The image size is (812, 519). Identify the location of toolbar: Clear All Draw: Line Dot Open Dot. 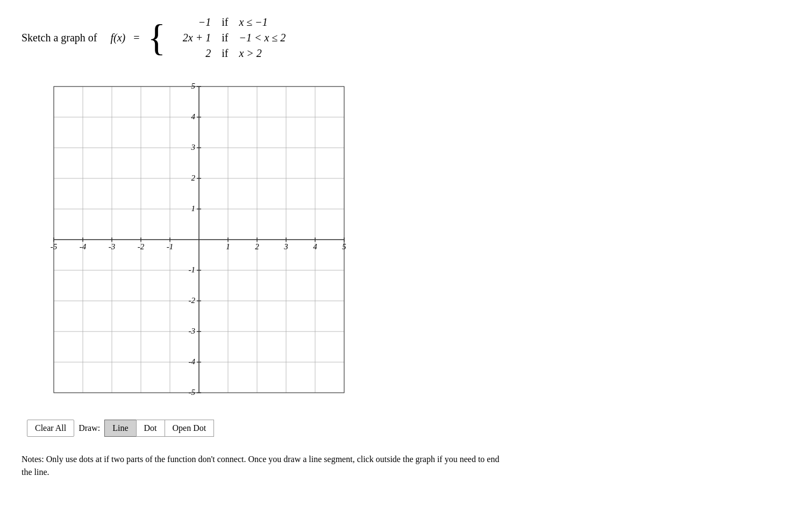
(409, 428).